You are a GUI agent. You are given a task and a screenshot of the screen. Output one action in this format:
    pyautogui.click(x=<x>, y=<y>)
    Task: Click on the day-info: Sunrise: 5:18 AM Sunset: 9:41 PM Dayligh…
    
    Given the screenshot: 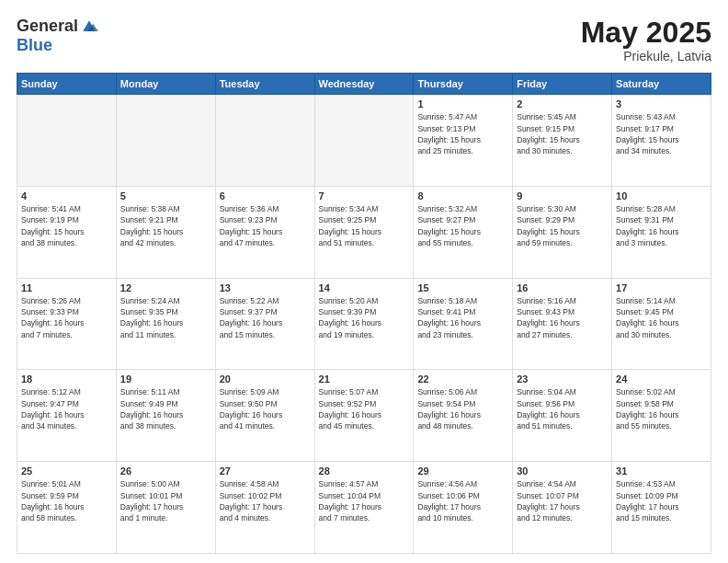 What is the action you would take?
    pyautogui.click(x=463, y=318)
    